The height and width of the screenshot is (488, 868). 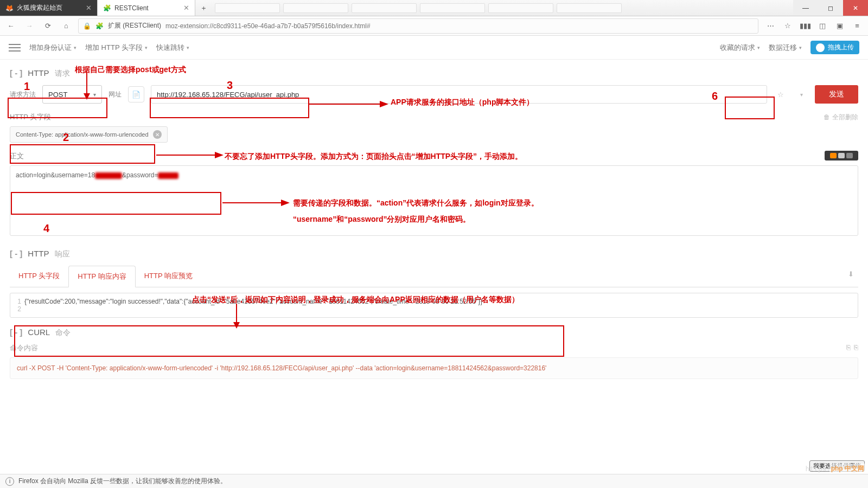 What do you see at coordinates (17, 156) in the screenshot?
I see `body-label: 正文` at bounding box center [17, 156].